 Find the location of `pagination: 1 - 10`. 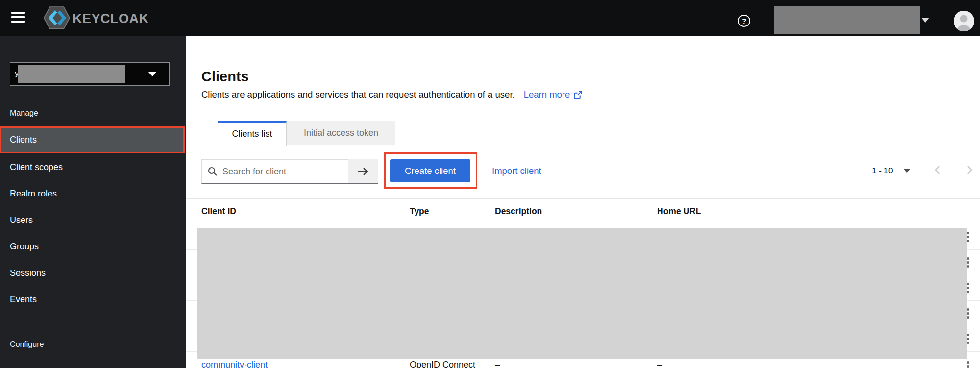

pagination: 1 - 10 is located at coordinates (922, 171).